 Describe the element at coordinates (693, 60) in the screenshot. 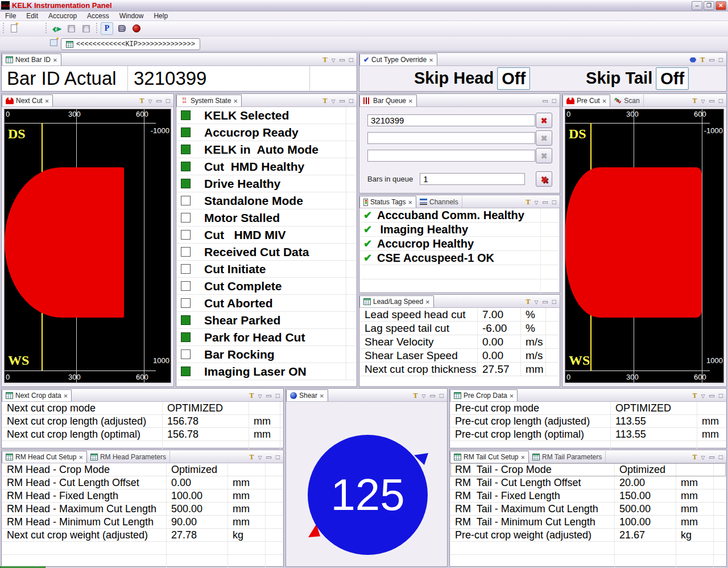

I see `link-diamond-icon` at that location.